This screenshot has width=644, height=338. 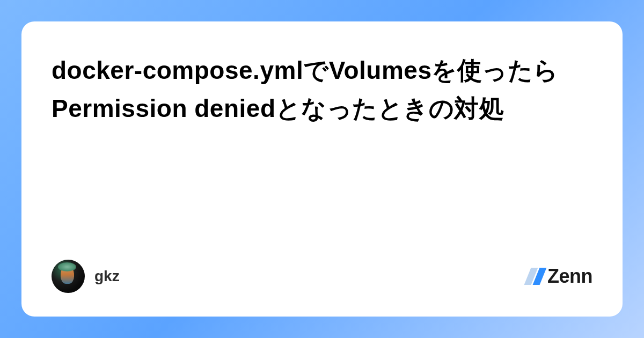 What do you see at coordinates (107, 276) in the screenshot?
I see `author-name: gkz` at bounding box center [107, 276].